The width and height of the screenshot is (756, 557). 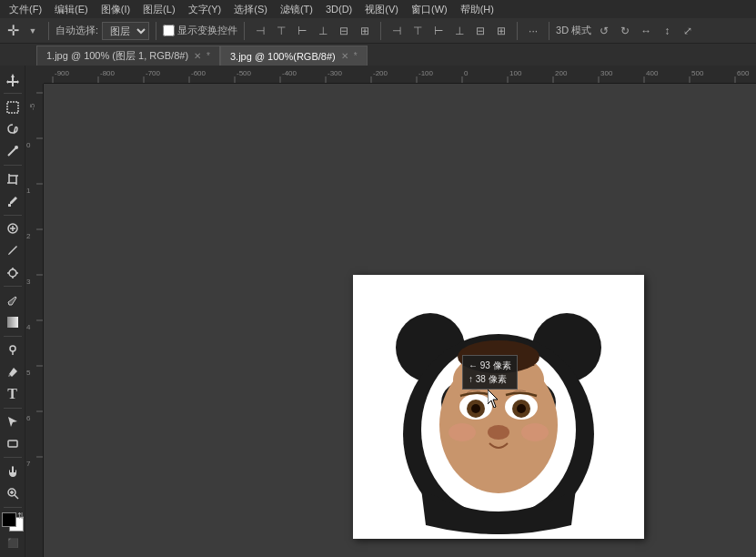 What do you see at coordinates (382, 9) in the screenshot?
I see `menu-view: 视图(V)` at bounding box center [382, 9].